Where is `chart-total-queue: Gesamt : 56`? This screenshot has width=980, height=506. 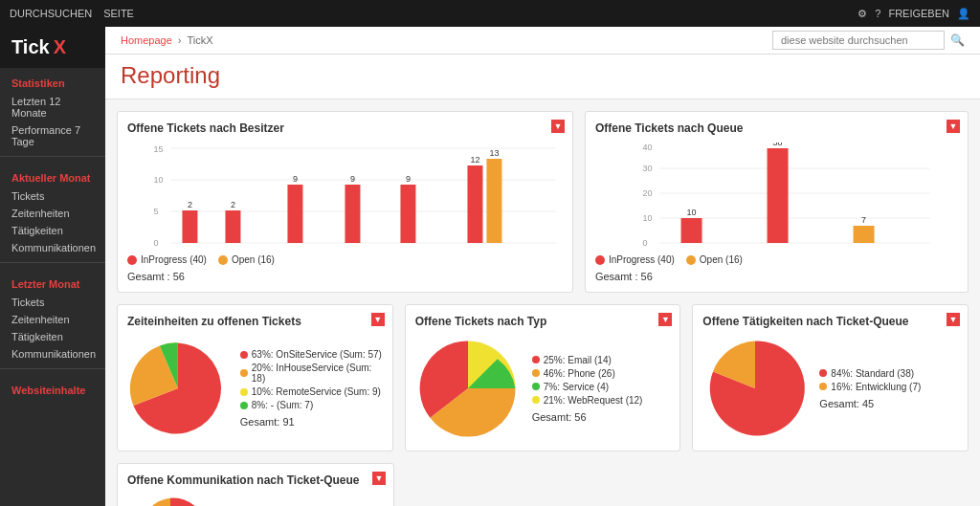 chart-total-queue: Gesamt : 56 is located at coordinates (777, 276).